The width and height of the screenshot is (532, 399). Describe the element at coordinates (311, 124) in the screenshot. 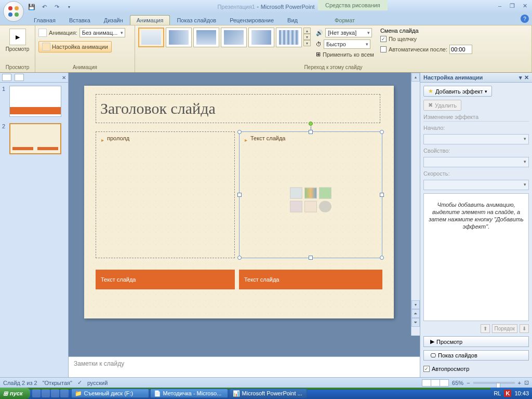

I see `rotate-handle` at that location.